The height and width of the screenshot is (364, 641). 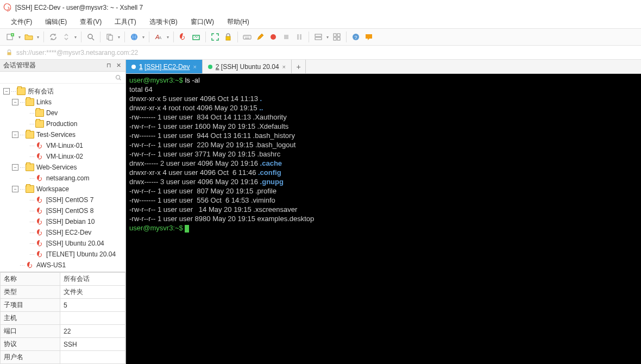 I want to click on address-text: ssh://user:****@mysvr3.netsarang.com:22, so click(x=77, y=53).